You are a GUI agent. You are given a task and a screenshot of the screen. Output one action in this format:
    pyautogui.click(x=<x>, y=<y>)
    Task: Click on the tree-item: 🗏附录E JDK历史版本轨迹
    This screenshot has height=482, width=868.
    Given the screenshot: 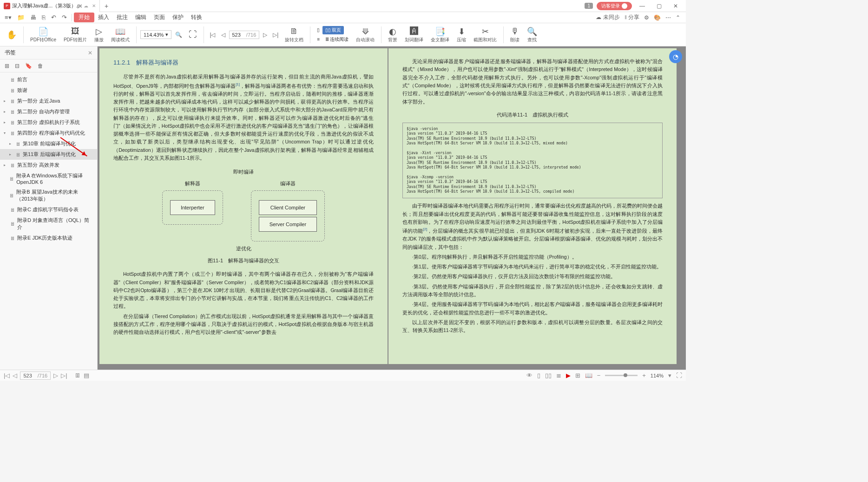 What is the action you would take?
    pyautogui.click(x=48, y=238)
    